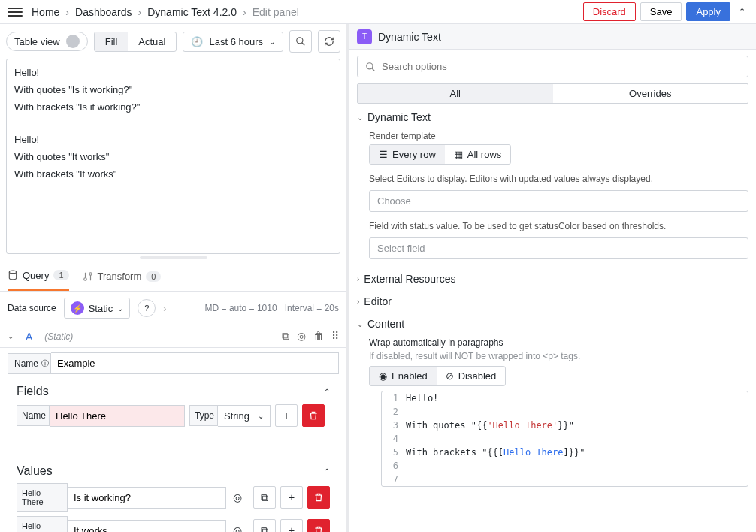 The width and height of the screenshot is (756, 532). Describe the element at coordinates (455, 93) in the screenshot. I see `tab-all: All` at that location.